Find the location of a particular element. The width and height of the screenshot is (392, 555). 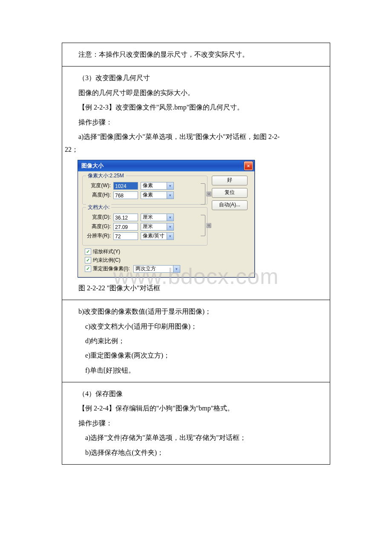

step-e: e)重定图像像素(两次立方)； is located at coordinates (196, 356).